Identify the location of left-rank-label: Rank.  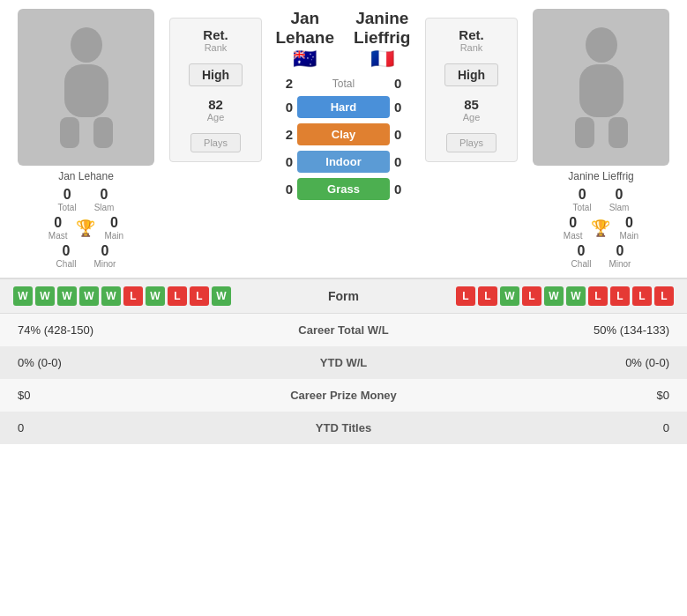
(215, 48).